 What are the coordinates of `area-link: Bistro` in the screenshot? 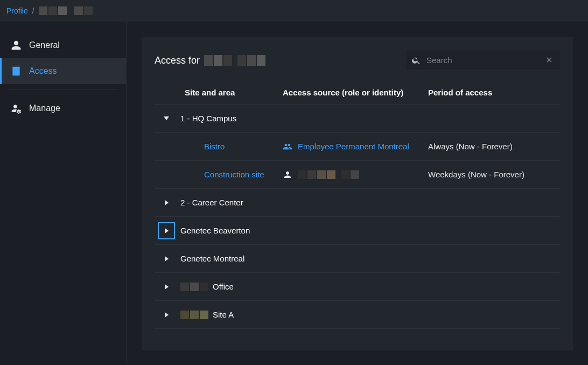 It's located at (232, 147).